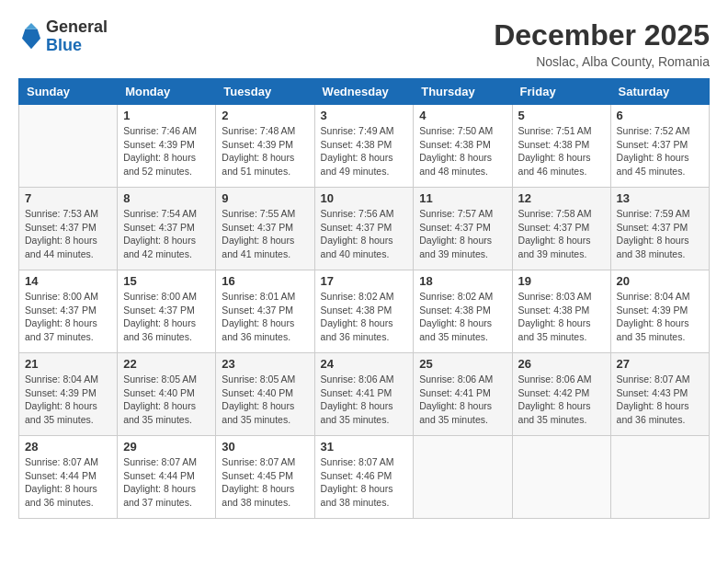  Describe the element at coordinates (167, 395) in the screenshot. I see `calendar-cell: 22Sunrise: 8:05 AMSunset: 4:40 PMDayligh…` at that location.